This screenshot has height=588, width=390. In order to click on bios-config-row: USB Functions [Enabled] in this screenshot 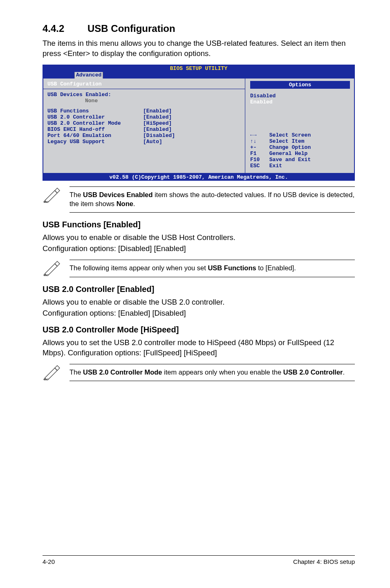, I will do `click(144, 111)`.